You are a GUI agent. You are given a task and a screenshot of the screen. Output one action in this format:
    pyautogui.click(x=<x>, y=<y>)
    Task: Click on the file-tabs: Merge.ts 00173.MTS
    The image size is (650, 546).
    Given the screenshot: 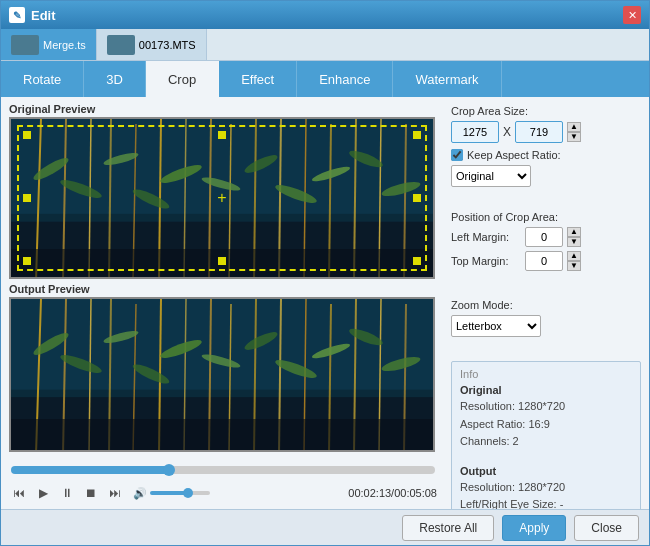 What is the action you would take?
    pyautogui.click(x=325, y=45)
    